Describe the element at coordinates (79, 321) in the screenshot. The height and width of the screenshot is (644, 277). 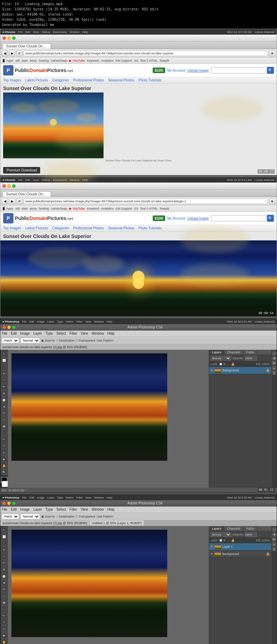
I see `ps-menu-filter-1: Filter` at that location.